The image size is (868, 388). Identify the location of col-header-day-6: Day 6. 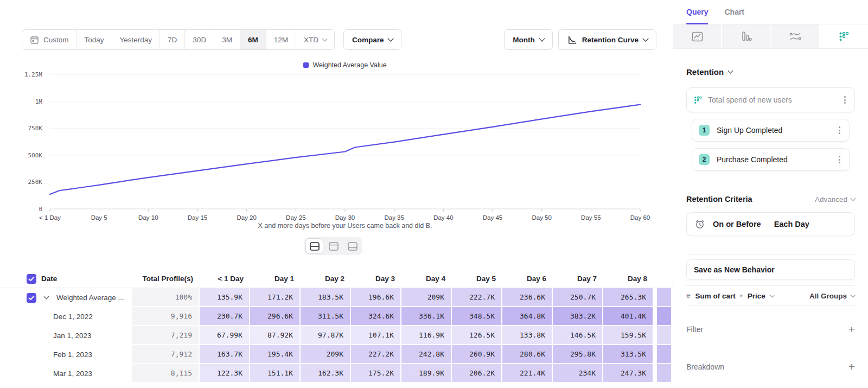
(527, 279).